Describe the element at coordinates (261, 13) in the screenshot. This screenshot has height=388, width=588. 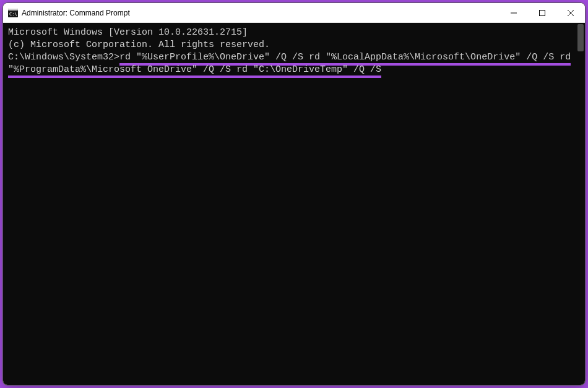
I see `window-title: Administrator: Command Prompt` at that location.